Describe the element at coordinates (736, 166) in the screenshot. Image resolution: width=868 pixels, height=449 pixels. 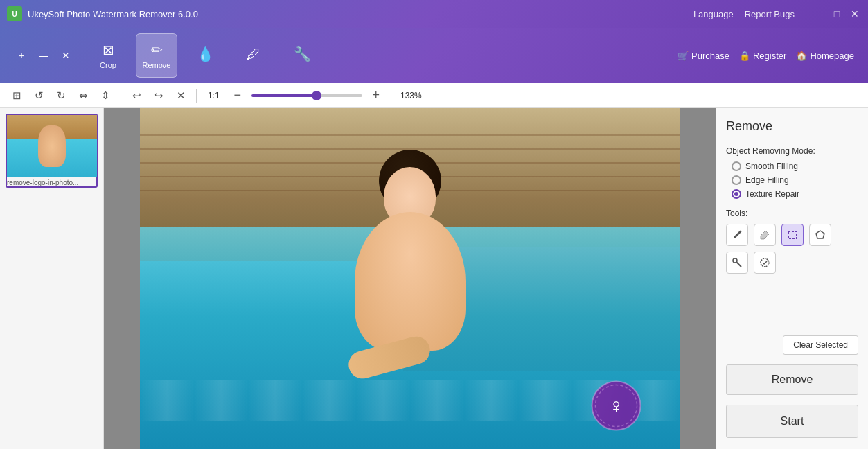
I see `smooth-radio-circle` at that location.